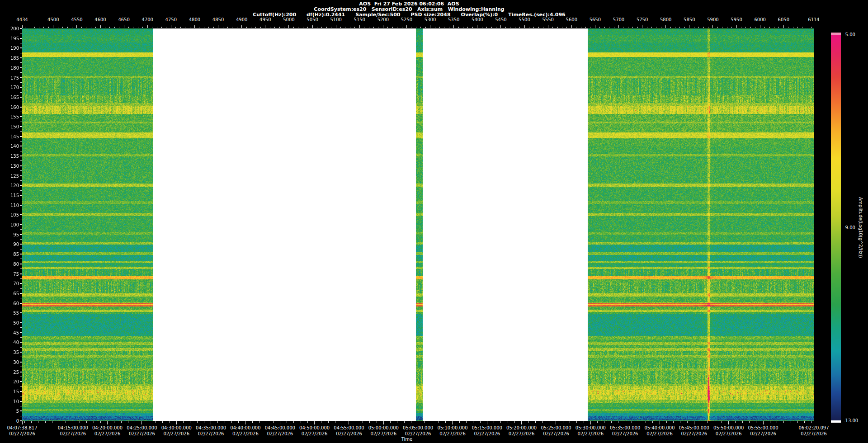  What do you see at coordinates (108, 428) in the screenshot?
I see `time-tick-label: 04:20:00.000` at bounding box center [108, 428].